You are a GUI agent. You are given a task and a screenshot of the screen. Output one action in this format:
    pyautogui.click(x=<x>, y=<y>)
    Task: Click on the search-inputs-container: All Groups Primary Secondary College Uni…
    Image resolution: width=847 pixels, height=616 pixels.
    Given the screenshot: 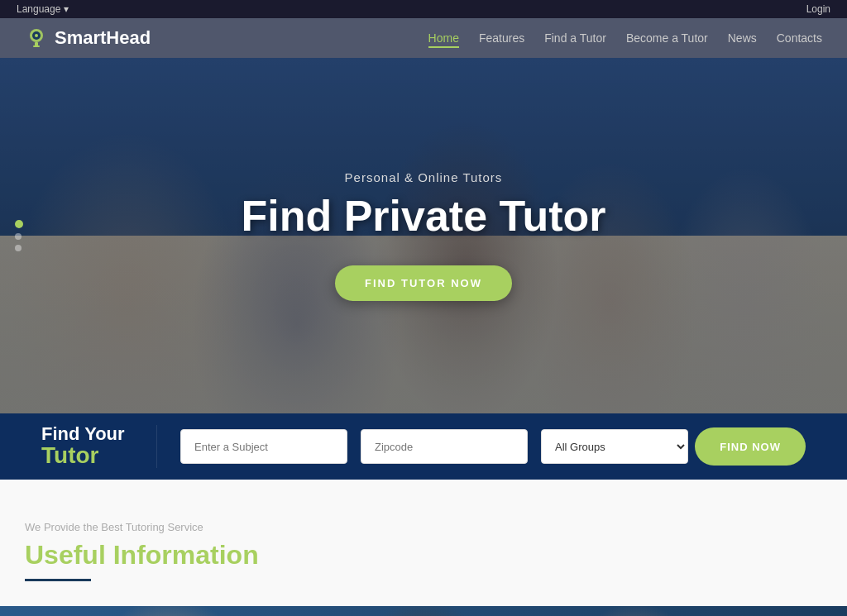 What is the action you would take?
    pyautogui.click(x=490, y=446)
    